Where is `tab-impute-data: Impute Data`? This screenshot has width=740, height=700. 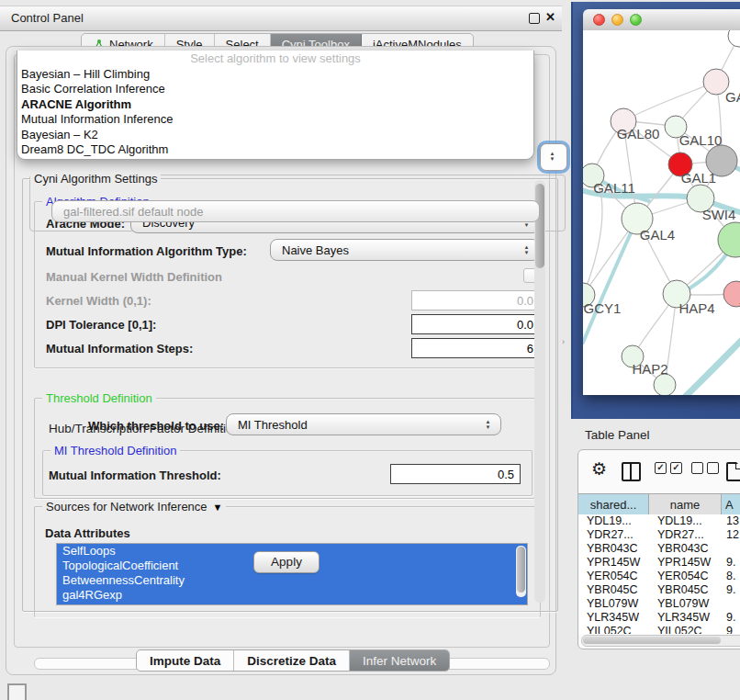 tab-impute-data: Impute Data is located at coordinates (185, 660).